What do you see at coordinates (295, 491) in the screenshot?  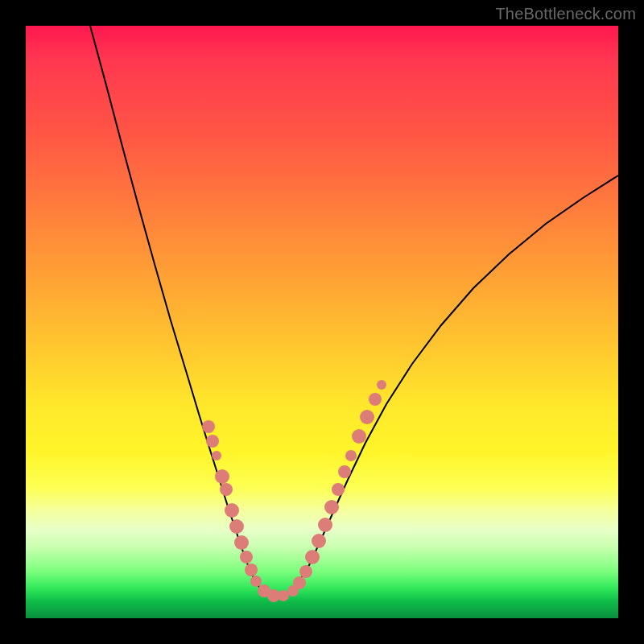 I see `bead-group` at bounding box center [295, 491].